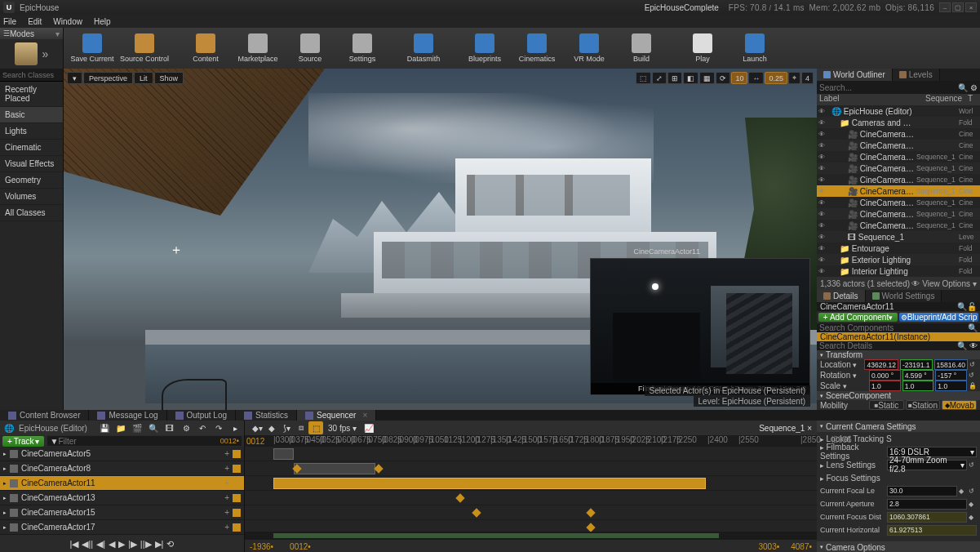 The image size is (980, 552). What do you see at coordinates (958, 7) in the screenshot?
I see `maximize-button: ▢` at bounding box center [958, 7].